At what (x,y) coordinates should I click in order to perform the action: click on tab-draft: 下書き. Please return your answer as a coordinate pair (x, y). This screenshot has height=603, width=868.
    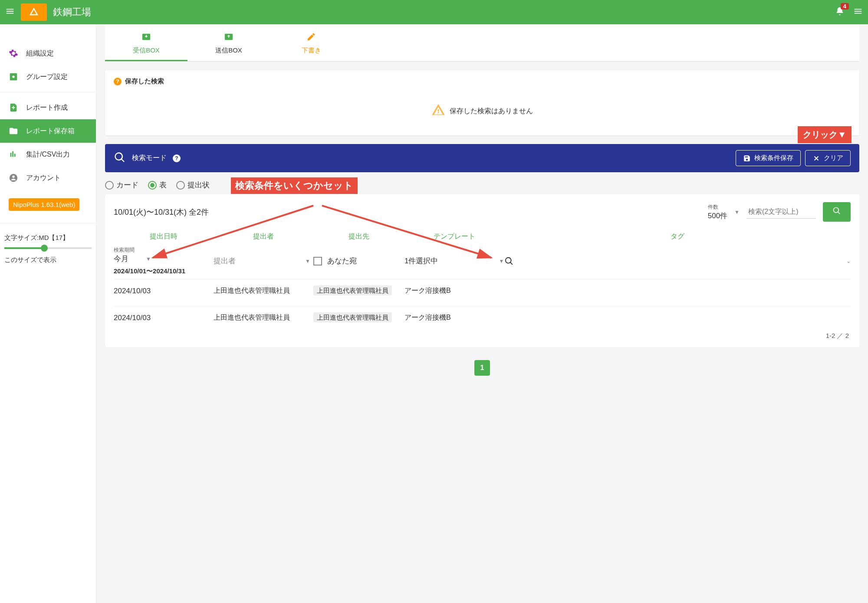
    Looking at the image, I should click on (311, 43).